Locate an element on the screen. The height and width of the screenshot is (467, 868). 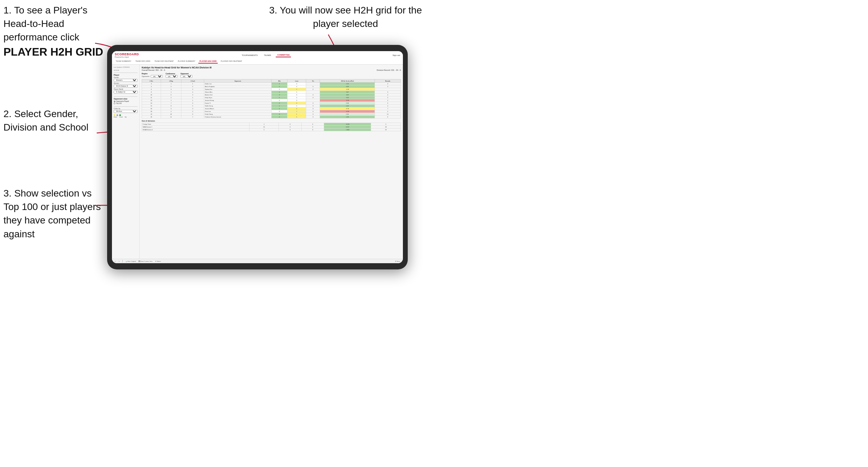
instruction-step3-left: 3. Show selection vs Top 100 or just pla… is located at coordinates (55, 213).